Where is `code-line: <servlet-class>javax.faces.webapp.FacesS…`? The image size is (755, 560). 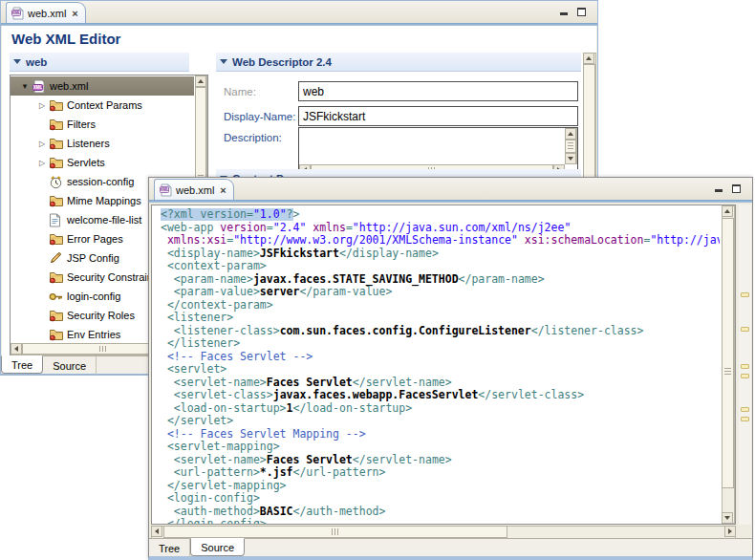 code-line: <servlet-class>javax.faces.webapp.FacesS… is located at coordinates (440, 396).